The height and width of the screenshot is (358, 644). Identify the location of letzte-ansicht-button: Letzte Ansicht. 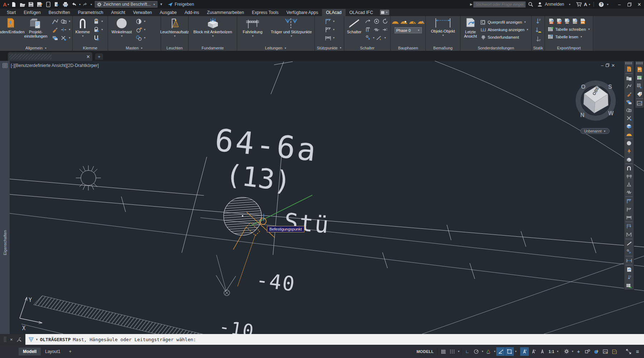
(470, 31).